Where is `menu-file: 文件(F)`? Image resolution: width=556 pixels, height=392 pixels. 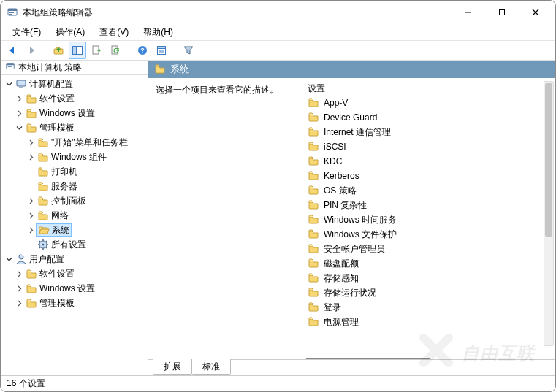 menu-file: 文件(F) is located at coordinates (26, 32).